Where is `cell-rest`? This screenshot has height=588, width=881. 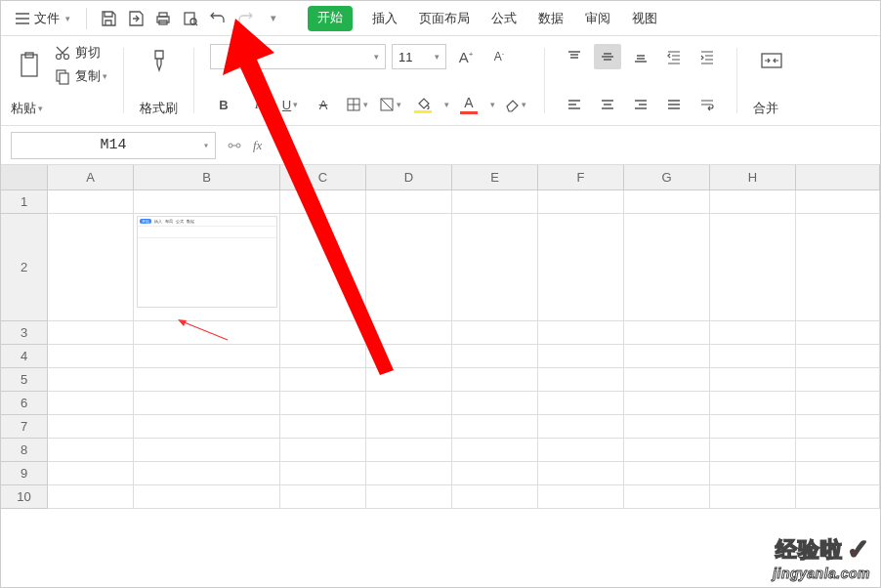 cell-rest is located at coordinates (838, 268).